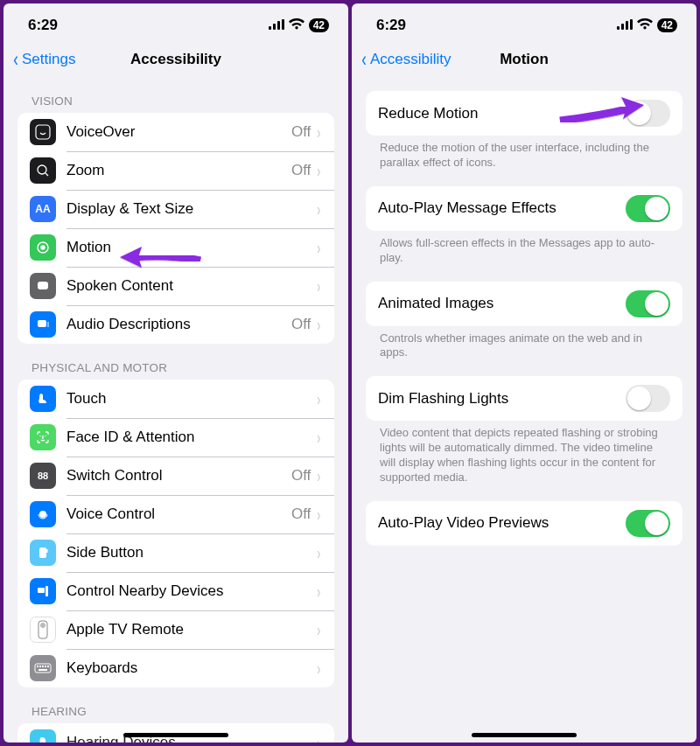  What do you see at coordinates (176, 668) in the screenshot?
I see `row-keyboards: Keyboards ›` at bounding box center [176, 668].